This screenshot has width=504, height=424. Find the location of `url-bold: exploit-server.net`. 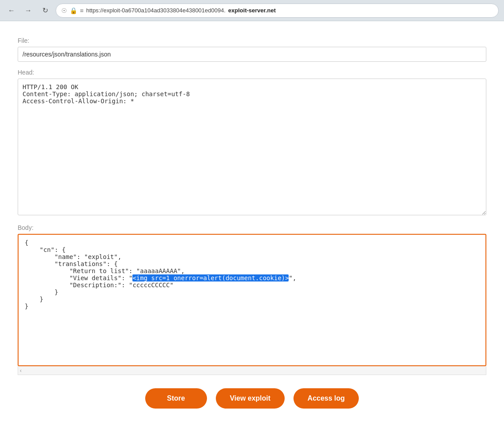

url-bold: exploit-server.net is located at coordinates (252, 11).